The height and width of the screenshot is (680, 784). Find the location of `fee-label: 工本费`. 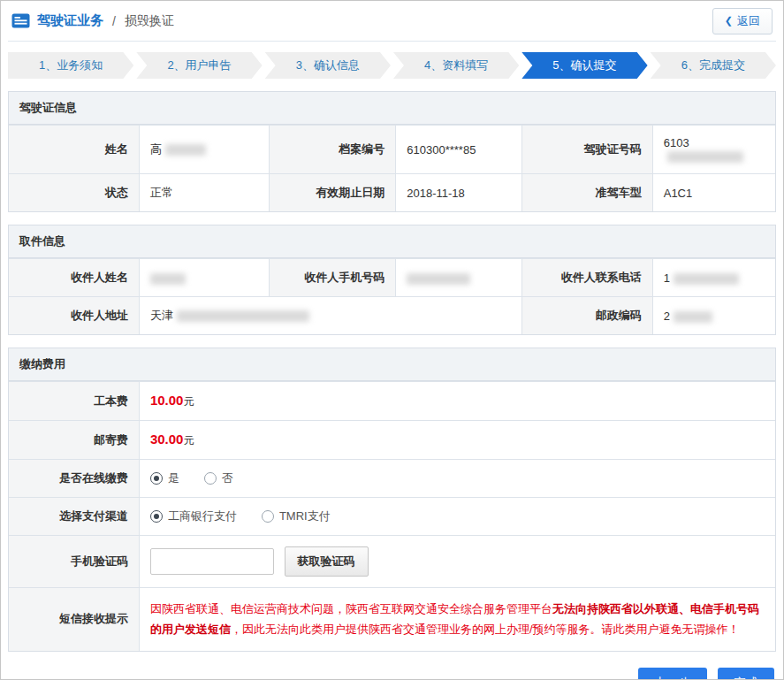

fee-label: 工本费 is located at coordinates (74, 401).